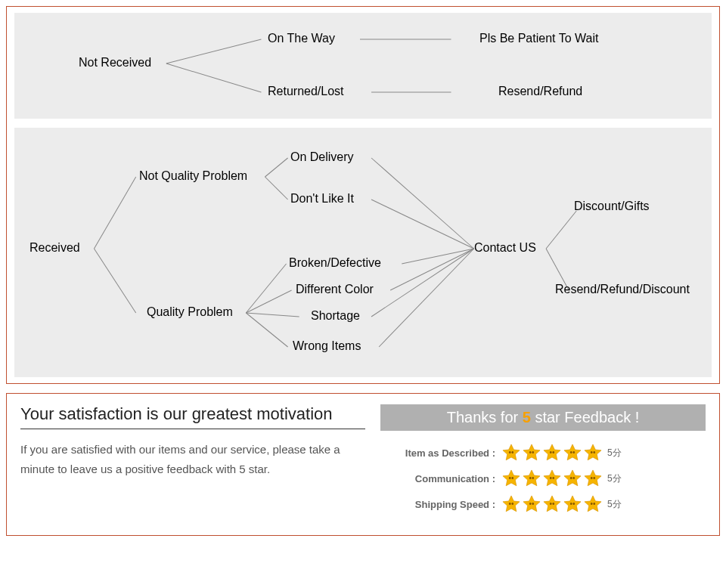 This screenshot has height=588, width=726. I want to click on rating-label: Item as Described :, so click(441, 453).